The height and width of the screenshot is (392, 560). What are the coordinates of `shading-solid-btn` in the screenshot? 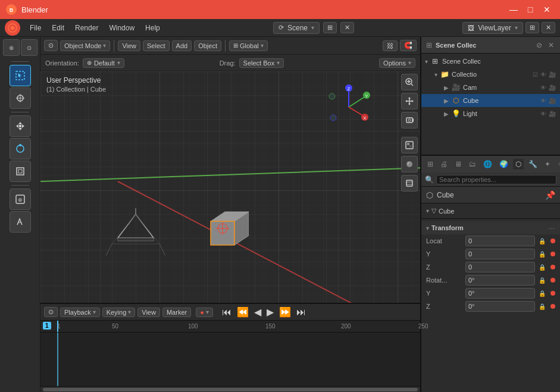 It's located at (409, 164).